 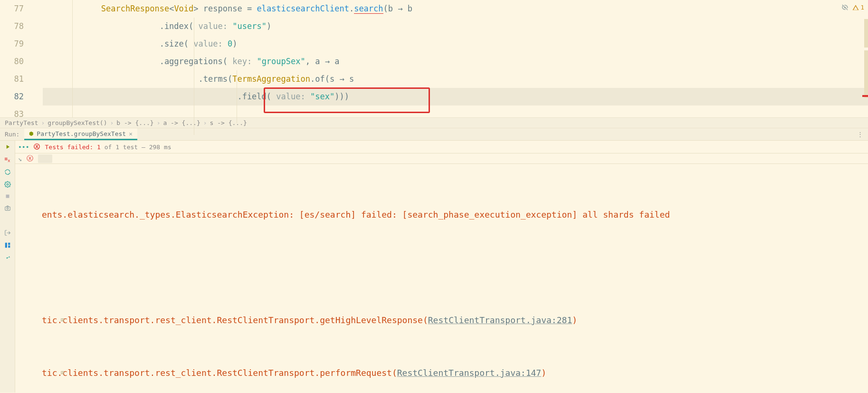 What do you see at coordinates (455, 97) in the screenshot?
I see `code-line-current: .field( value: "sex")))` at bounding box center [455, 97].